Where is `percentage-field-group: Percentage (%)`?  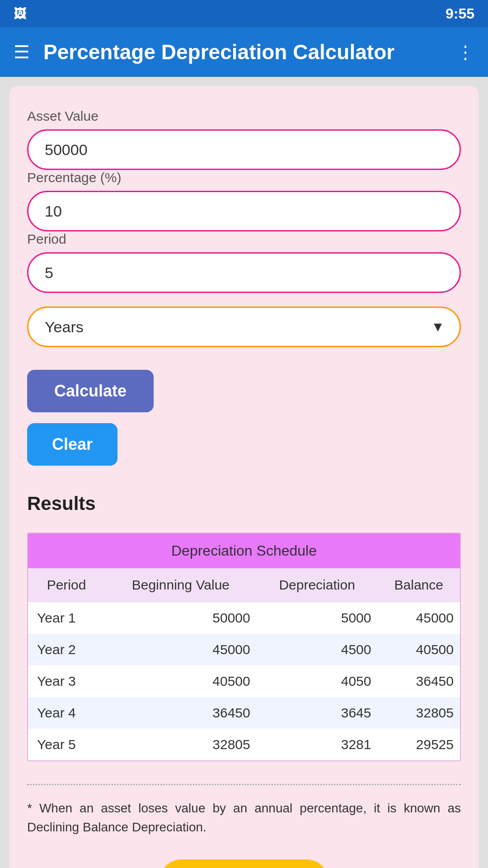 percentage-field-group: Percentage (%) is located at coordinates (244, 201).